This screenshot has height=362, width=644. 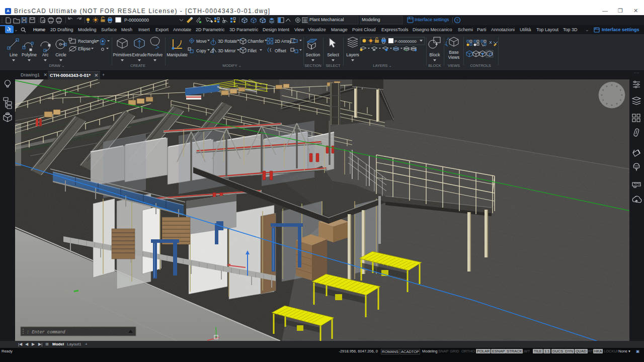 What do you see at coordinates (281, 51) in the screenshot?
I see `svg-text: Offset` at bounding box center [281, 51].